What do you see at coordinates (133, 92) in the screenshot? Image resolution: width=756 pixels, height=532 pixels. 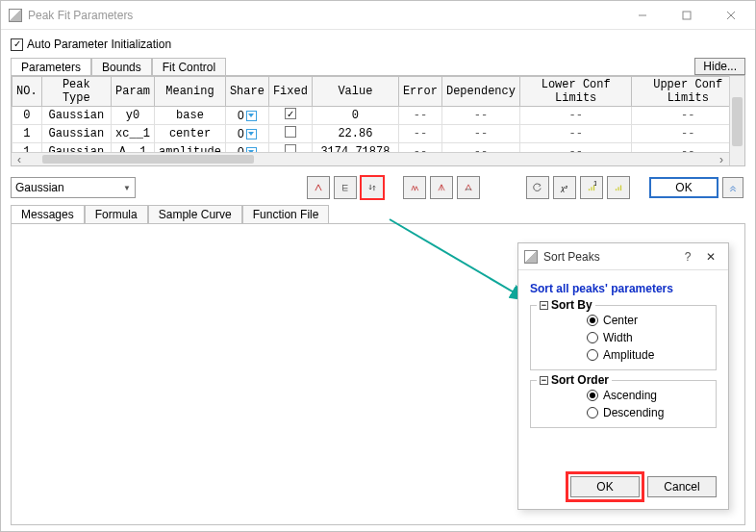 I see `col-param: Param` at bounding box center [133, 92].